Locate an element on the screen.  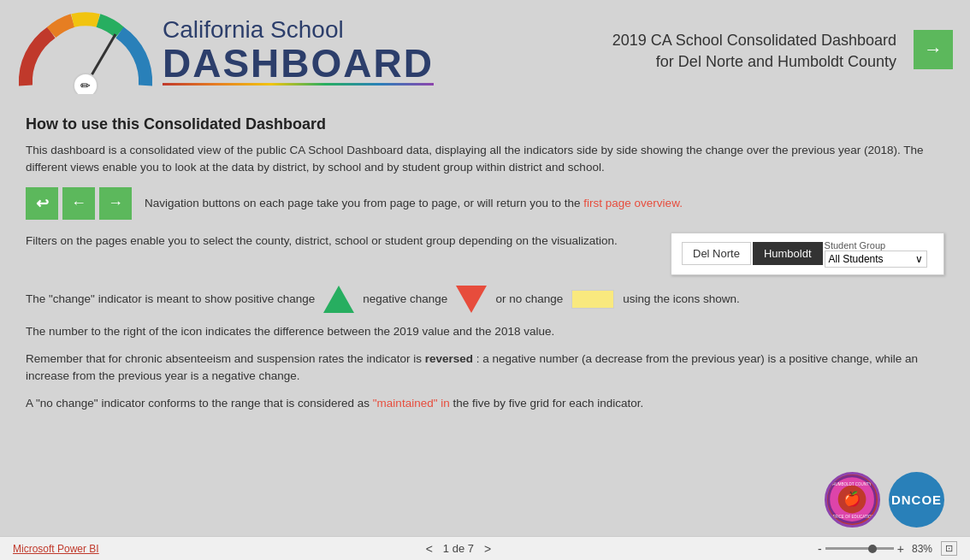
change-suffix-text: using the icons shown. is located at coordinates (681, 299).